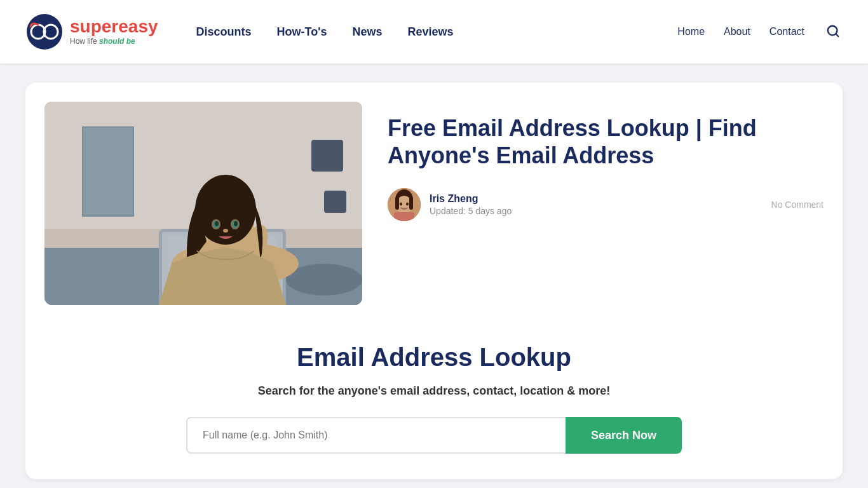  I want to click on logo-text: supereasy How life should be, so click(114, 32).